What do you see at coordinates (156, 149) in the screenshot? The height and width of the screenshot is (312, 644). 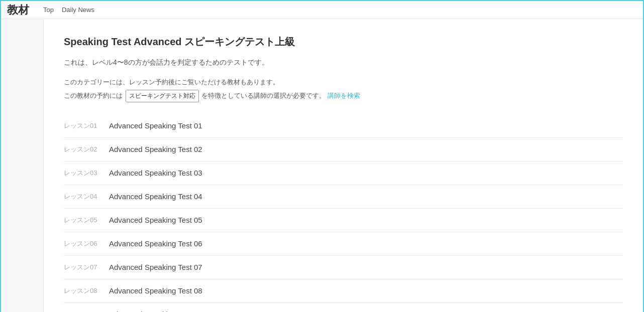 I see `lesson-title: Advanced Speaking Test 02` at bounding box center [156, 149].